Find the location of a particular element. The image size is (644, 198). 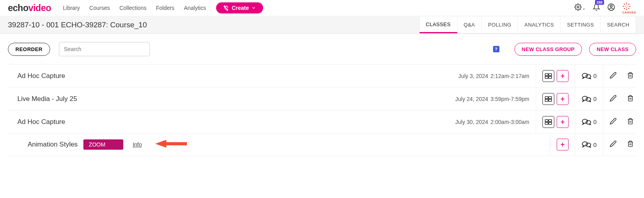

tab-polling: POLLING is located at coordinates (500, 25).